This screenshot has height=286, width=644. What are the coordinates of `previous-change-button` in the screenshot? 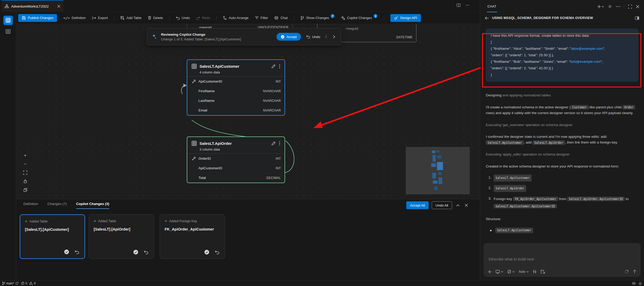 It's located at (326, 37).